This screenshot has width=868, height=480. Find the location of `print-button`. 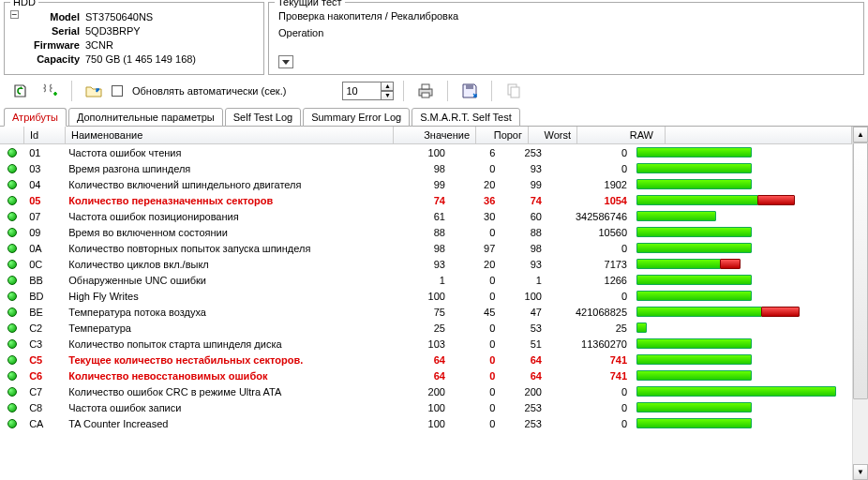

print-button is located at coordinates (426, 91).